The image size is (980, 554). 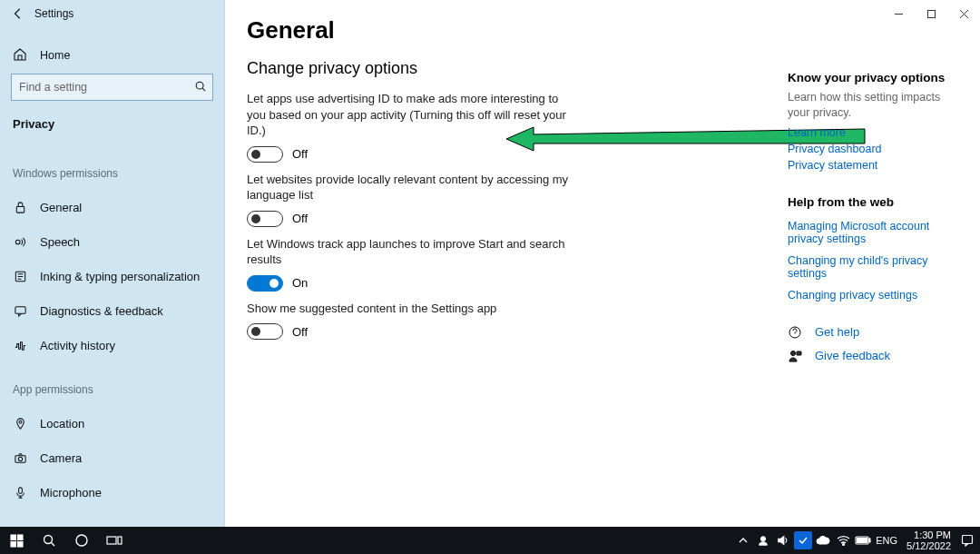 What do you see at coordinates (113, 87) in the screenshot?
I see `search-box` at bounding box center [113, 87].